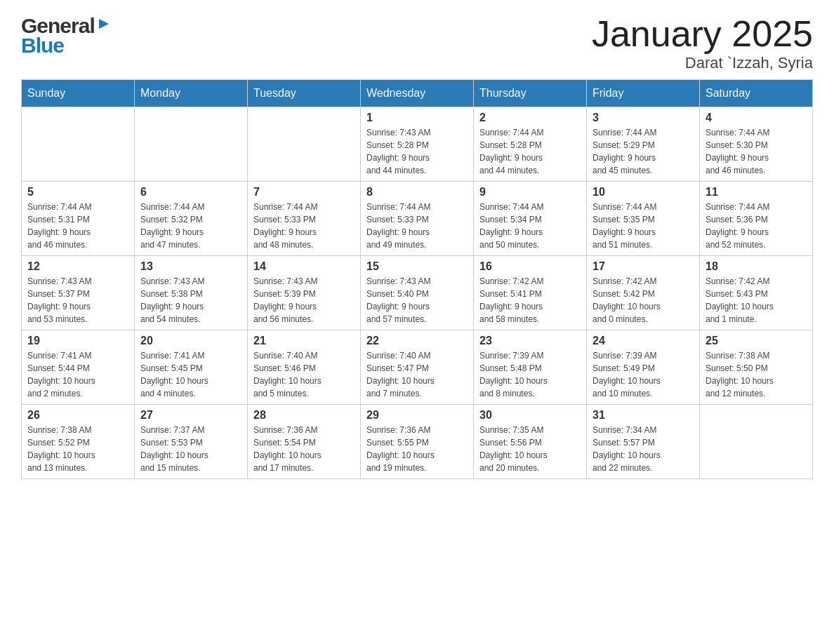 The height and width of the screenshot is (644, 834). Describe the element at coordinates (531, 293) in the screenshot. I see `calendar-day-cell: 16Sunrise: 7:42 AM Sunset: 5:41 PM Dayli…` at that location.